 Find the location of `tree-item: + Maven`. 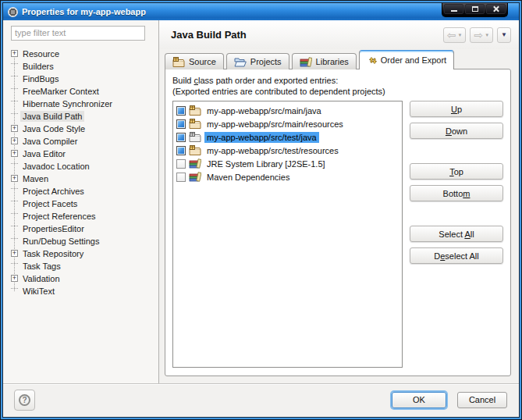

tree-item: + Maven is located at coordinates (83, 179).